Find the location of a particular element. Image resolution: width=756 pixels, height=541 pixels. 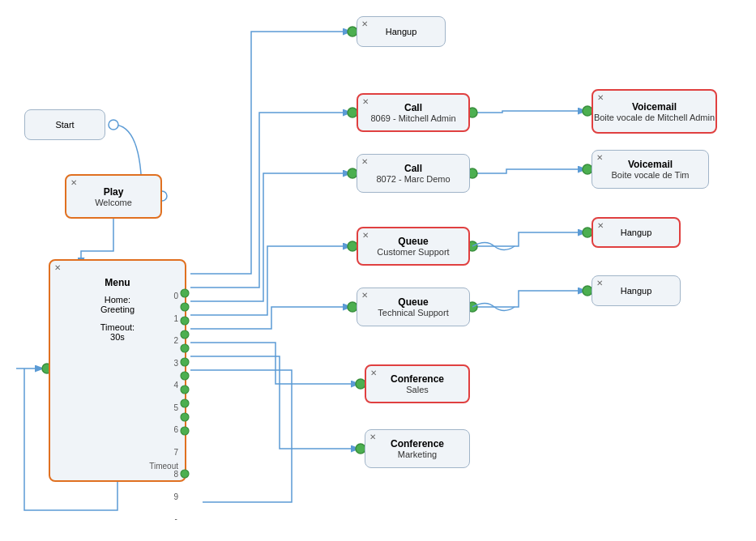

hangup1-node: ✕ Hangup is located at coordinates (401, 32).